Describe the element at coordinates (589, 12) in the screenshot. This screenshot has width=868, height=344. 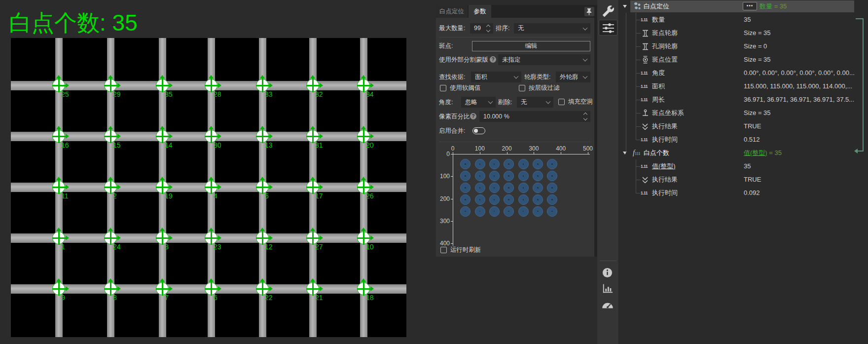
I see `pin-icon` at that location.